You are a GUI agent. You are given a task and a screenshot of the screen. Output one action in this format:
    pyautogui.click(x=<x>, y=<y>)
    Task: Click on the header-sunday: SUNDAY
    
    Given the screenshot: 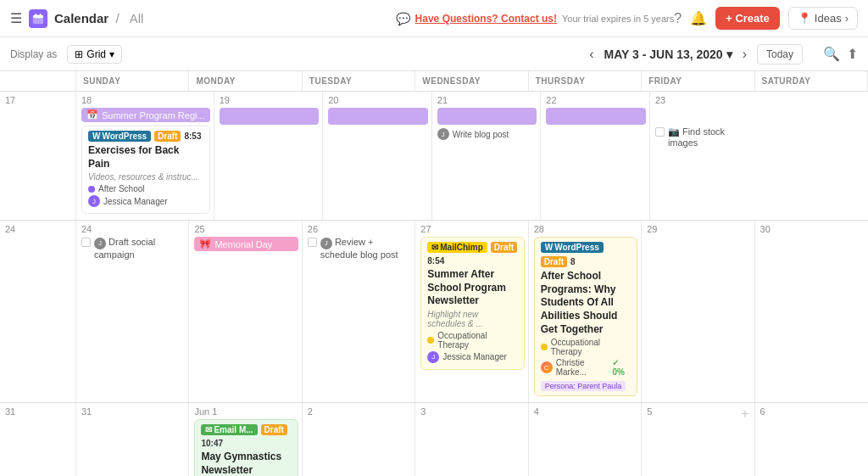 What is the action you would take?
    pyautogui.click(x=132, y=81)
    